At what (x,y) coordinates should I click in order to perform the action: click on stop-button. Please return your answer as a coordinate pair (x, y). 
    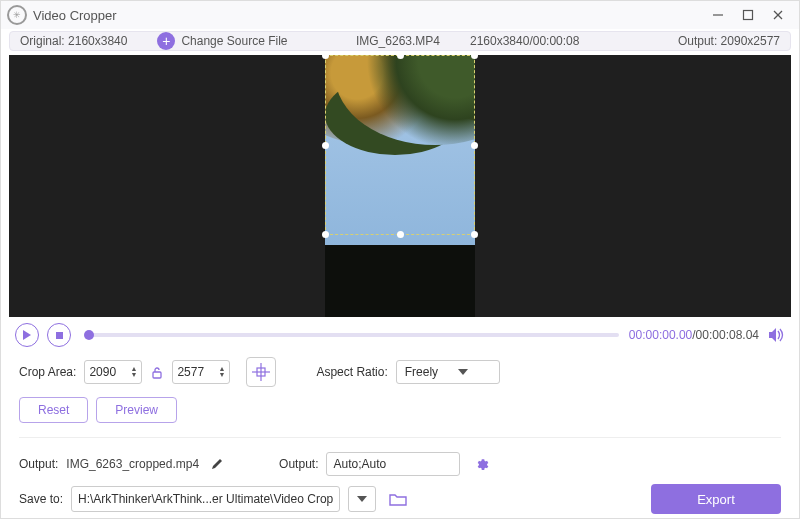
    Looking at the image, I should click on (59, 335).